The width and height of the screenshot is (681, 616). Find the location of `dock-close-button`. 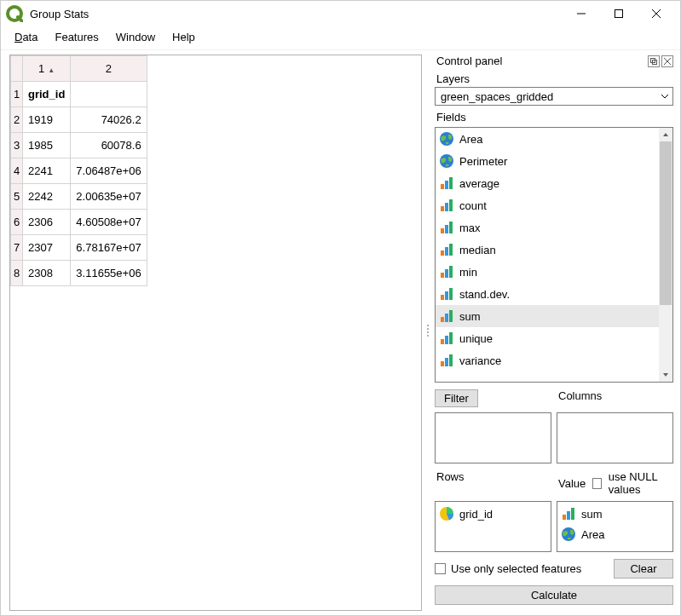

dock-close-button is located at coordinates (667, 61).